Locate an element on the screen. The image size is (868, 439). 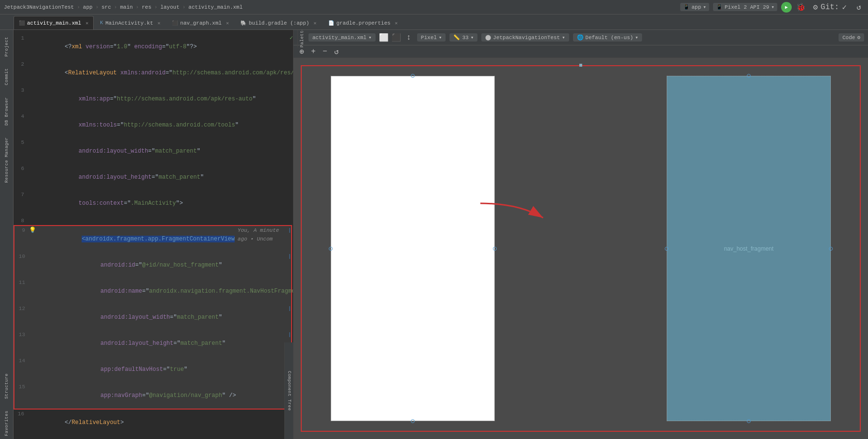
handle-right-white is located at coordinates (495, 249).